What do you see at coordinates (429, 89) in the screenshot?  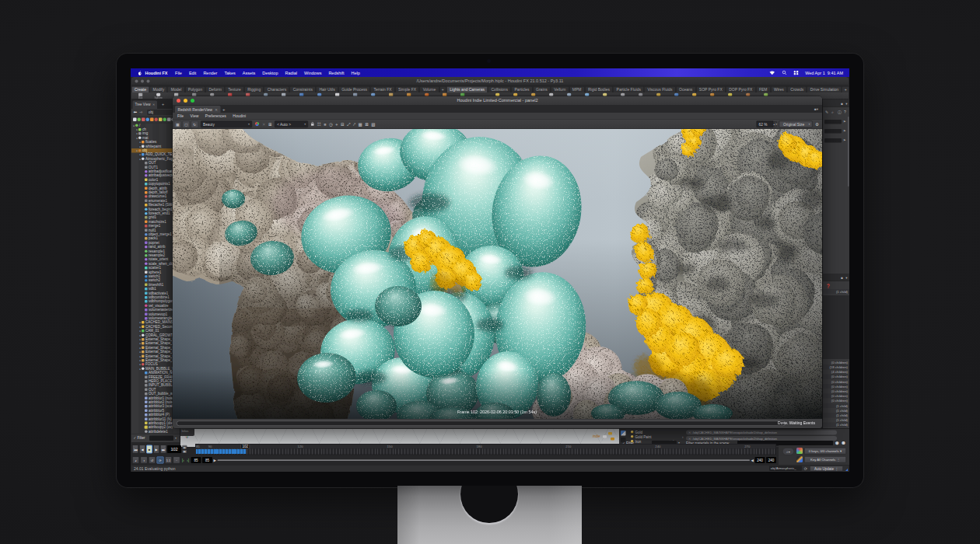 I see `shelf-tab-volume: Volume` at bounding box center [429, 89].